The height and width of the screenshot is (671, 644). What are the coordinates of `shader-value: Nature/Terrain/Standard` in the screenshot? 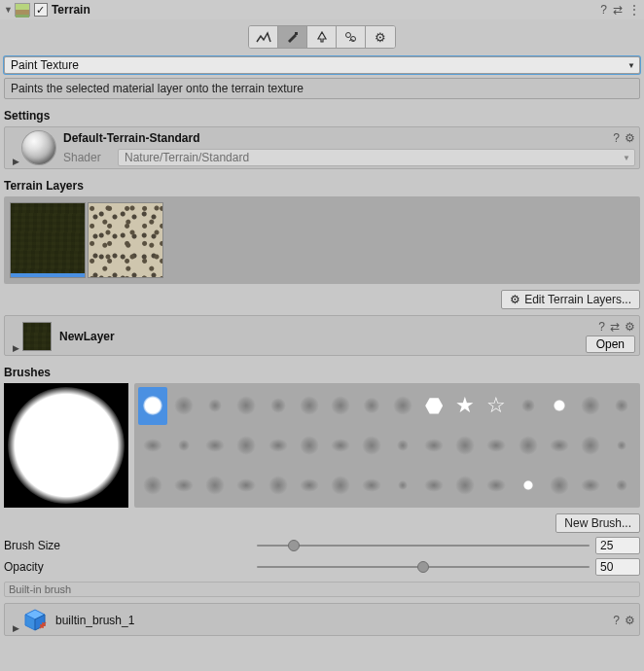 It's located at (187, 158).